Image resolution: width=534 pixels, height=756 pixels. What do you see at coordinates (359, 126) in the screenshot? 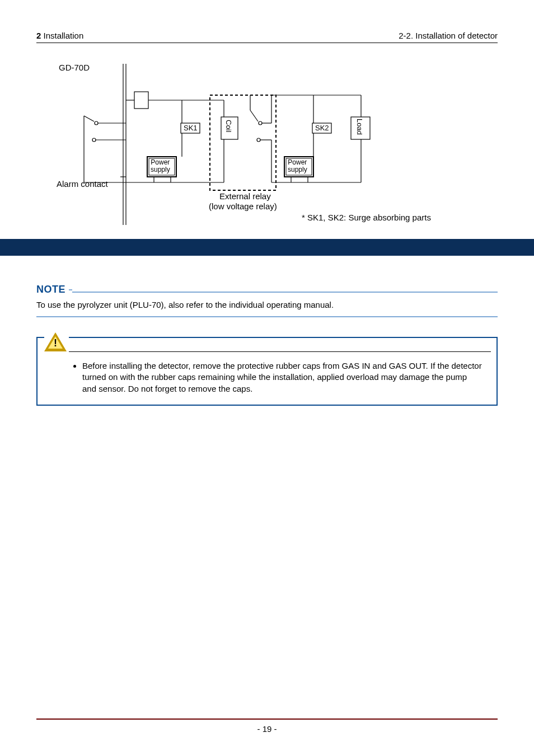
I see `load-label: Load` at bounding box center [359, 126].